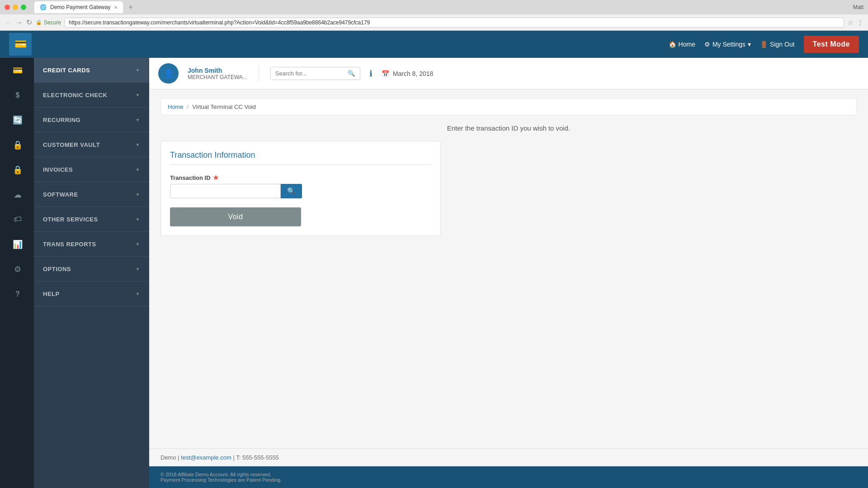 The width and height of the screenshot is (868, 488). Describe the element at coordinates (91, 70) in the screenshot. I see `sidebar-item-credit-cards: CREDIT CARDS ▼` at that location.